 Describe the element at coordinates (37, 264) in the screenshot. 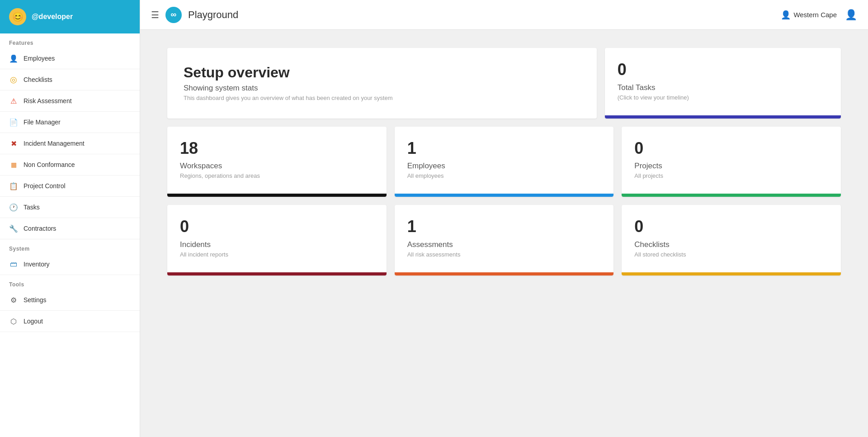

I see `sidebar-item-label: Inventory` at that location.